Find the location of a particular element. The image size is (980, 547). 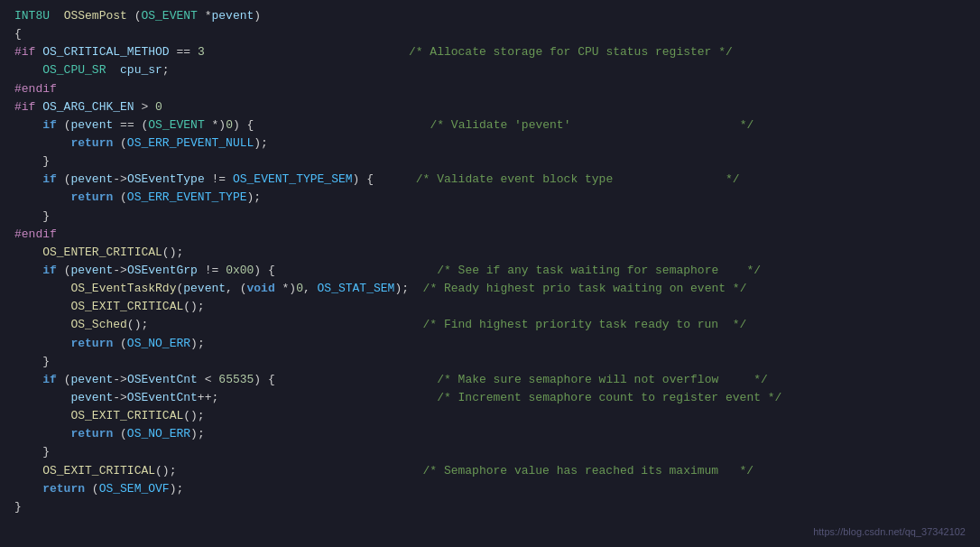

code-line-3: #if OS_CRITICAL_METHOD == 3 /* Allocate … is located at coordinates (490, 52).